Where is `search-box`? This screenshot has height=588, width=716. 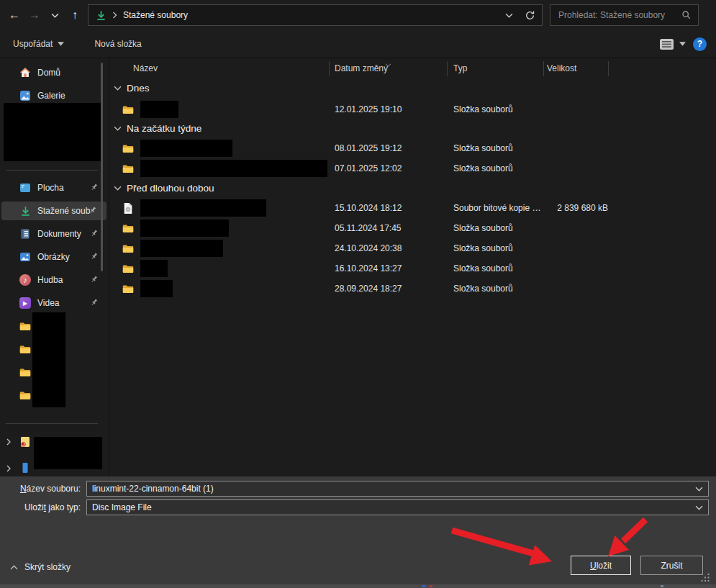 search-box is located at coordinates (625, 15).